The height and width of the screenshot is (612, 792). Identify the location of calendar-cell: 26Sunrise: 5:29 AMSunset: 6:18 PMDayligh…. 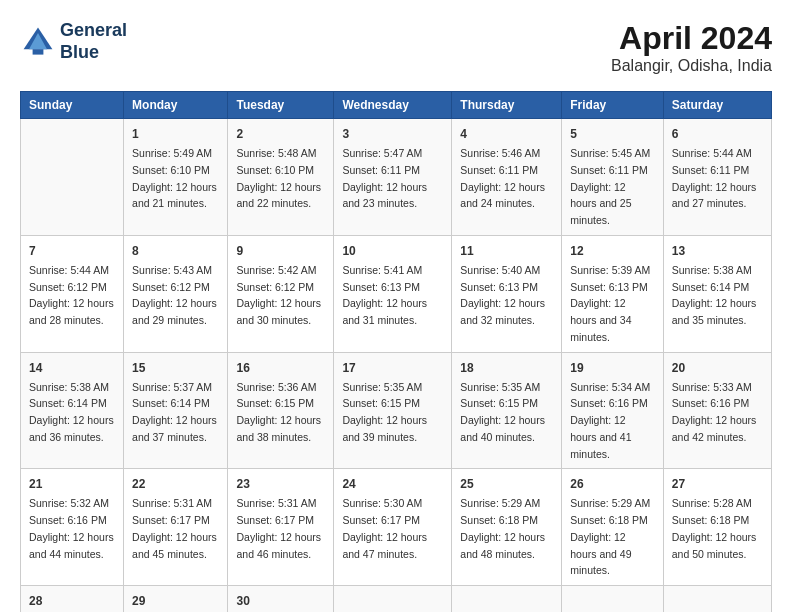
(613, 528).